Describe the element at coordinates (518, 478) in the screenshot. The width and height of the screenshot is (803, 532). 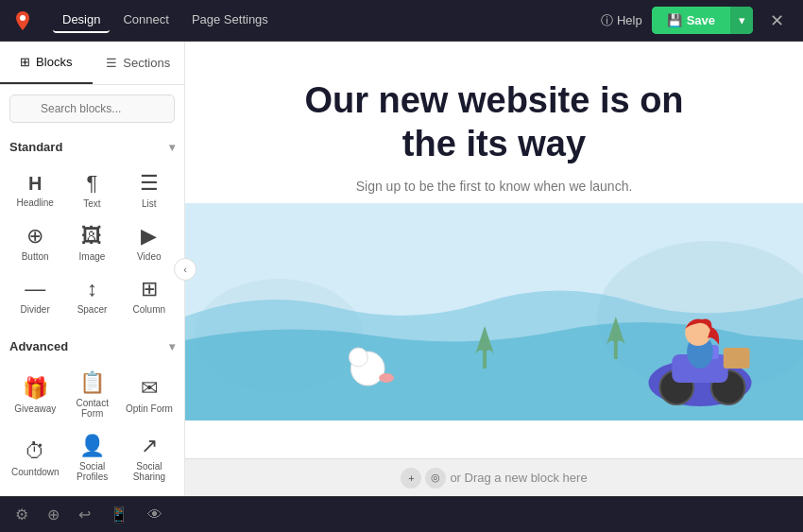
I see `drag-block-label: or Drag a new block here` at that location.